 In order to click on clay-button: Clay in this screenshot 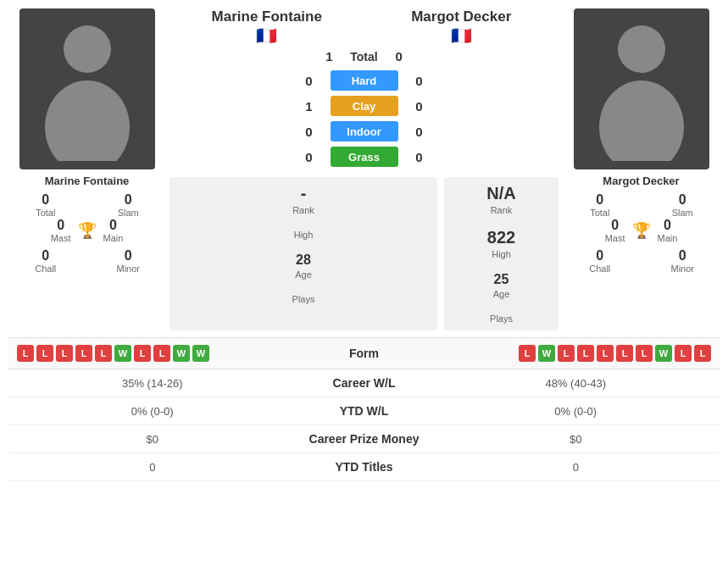, I will do `click(364, 106)`.